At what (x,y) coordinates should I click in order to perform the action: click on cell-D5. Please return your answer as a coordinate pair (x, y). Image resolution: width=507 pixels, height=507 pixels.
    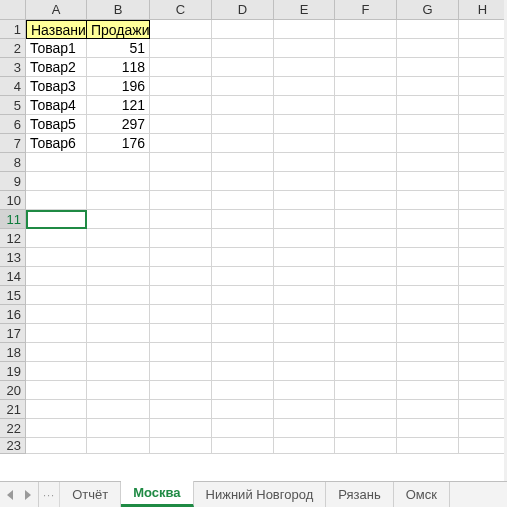
    Looking at the image, I should click on (243, 106).